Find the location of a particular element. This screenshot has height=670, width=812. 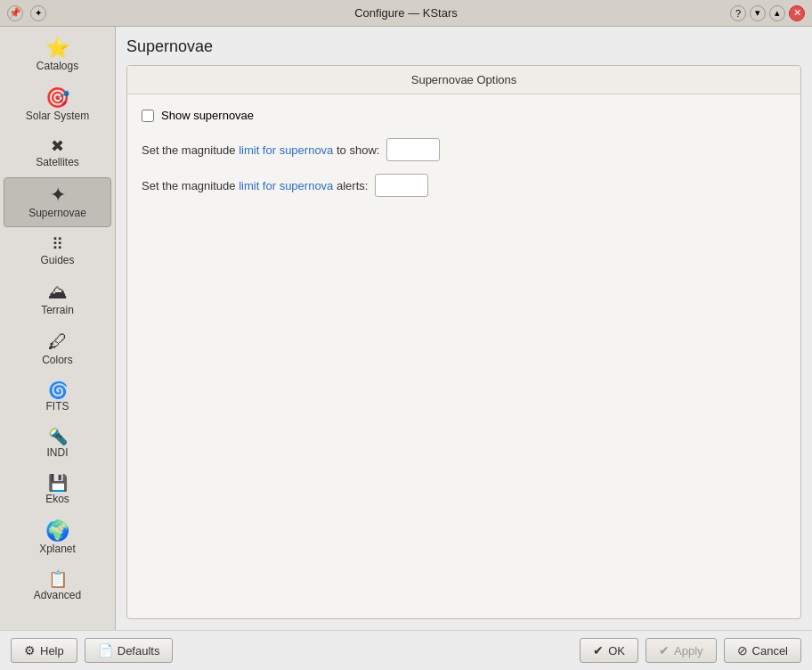

sidebar-item-terrain: ⛰ Terrain is located at coordinates (57, 299).